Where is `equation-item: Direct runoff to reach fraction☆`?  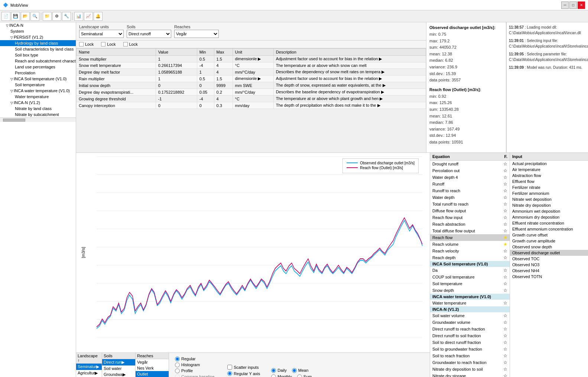
equation-item: Direct runoff to reach fraction☆ is located at coordinates (470, 329).